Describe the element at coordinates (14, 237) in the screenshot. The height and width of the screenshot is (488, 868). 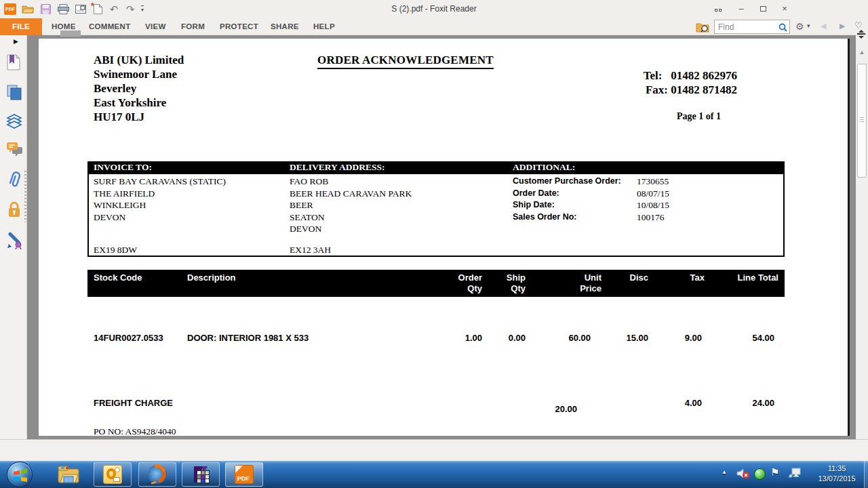
I see `navigation-sidebar: ▶` at that location.